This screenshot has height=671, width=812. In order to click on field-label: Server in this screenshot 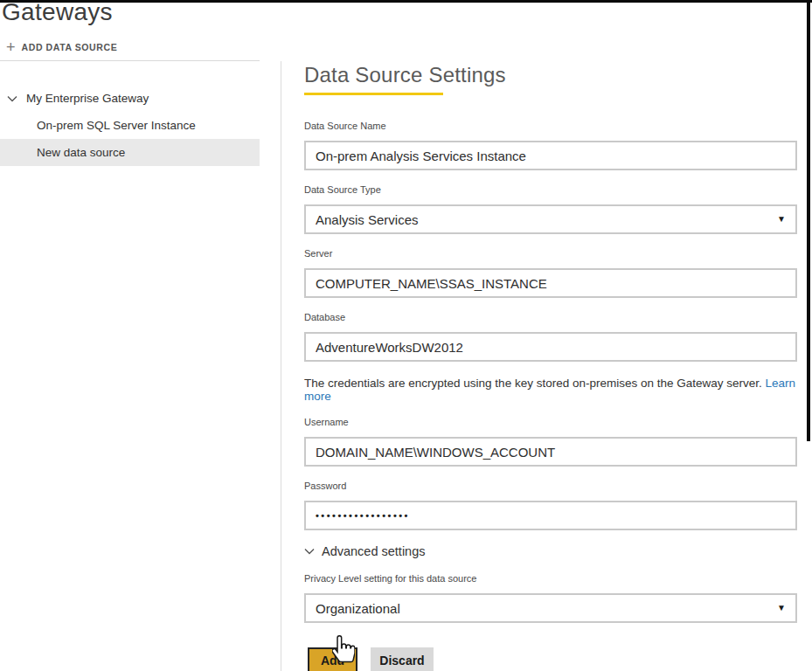, I will do `click(551, 253)`.